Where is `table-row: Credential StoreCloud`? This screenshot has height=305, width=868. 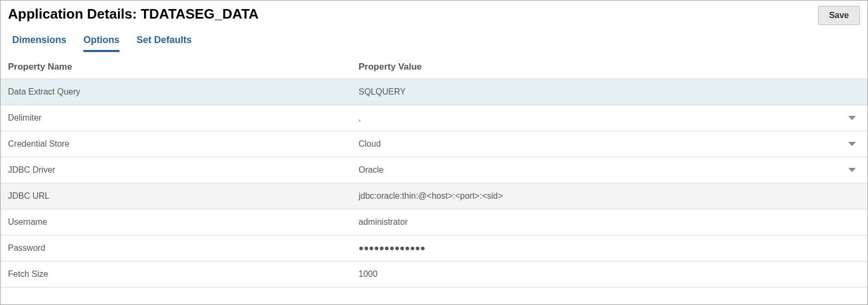 table-row: Credential StoreCloud is located at coordinates (434, 143).